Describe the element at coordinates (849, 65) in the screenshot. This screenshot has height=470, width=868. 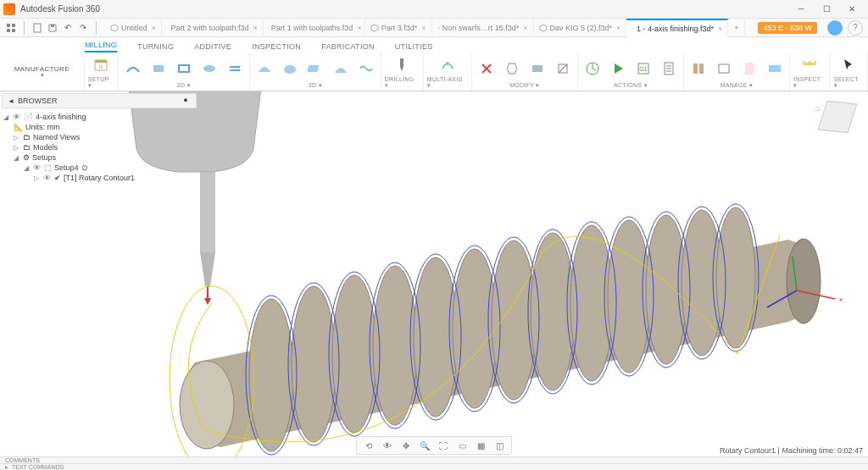
I see `select-icon` at that location.